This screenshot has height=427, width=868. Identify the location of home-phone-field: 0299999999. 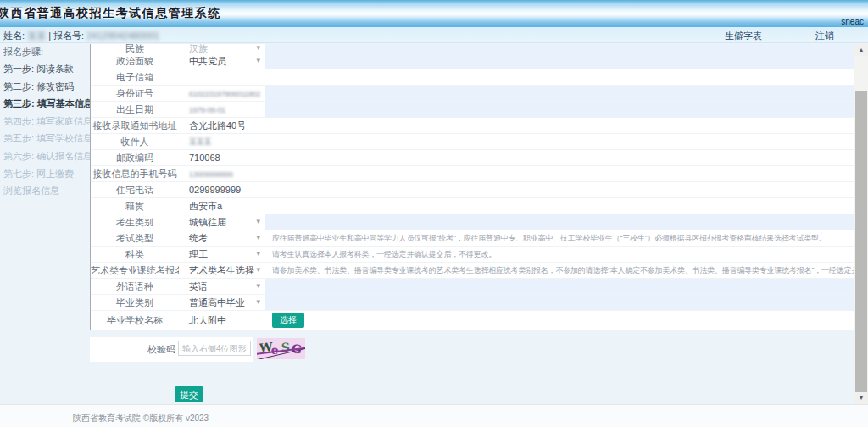
(222, 190).